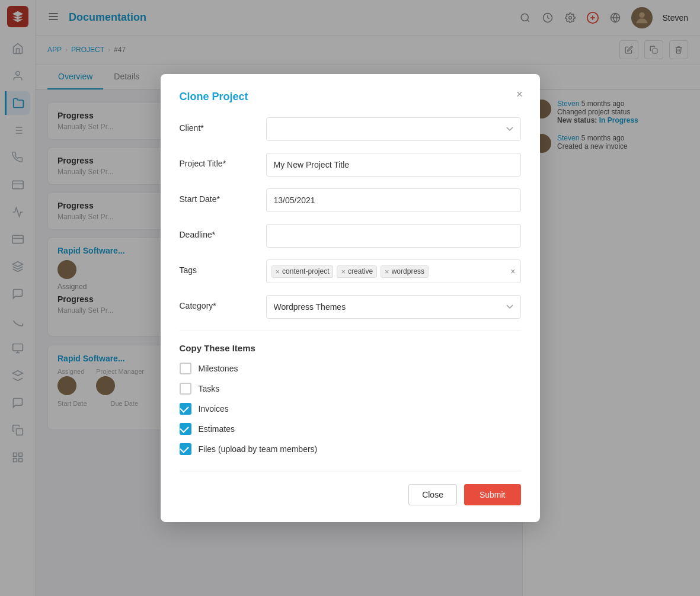  I want to click on client-label: Client*, so click(218, 125).